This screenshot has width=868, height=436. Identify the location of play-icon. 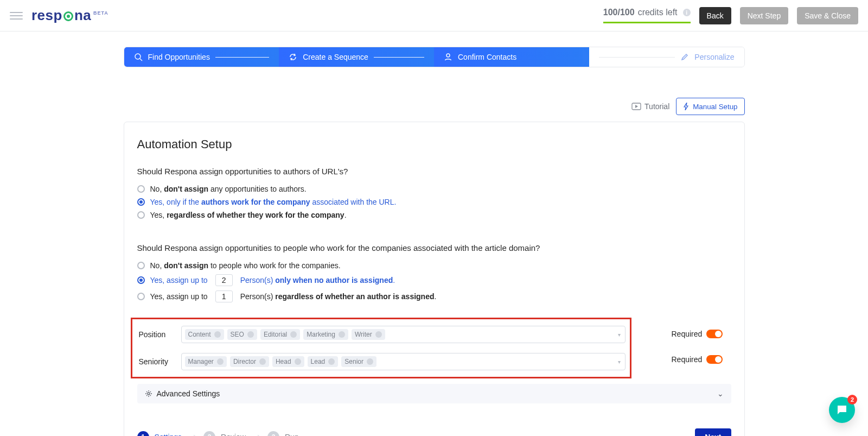
(636, 106).